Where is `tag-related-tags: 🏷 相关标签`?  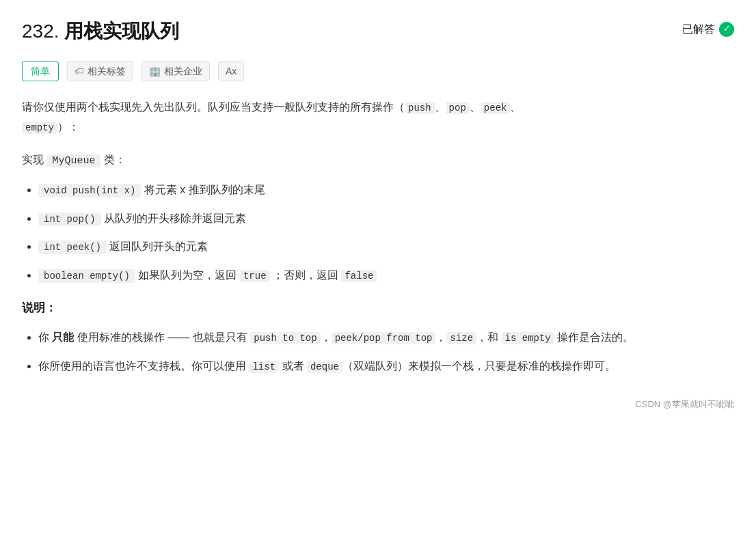 tag-related-tags: 🏷 相关标签 is located at coordinates (100, 71).